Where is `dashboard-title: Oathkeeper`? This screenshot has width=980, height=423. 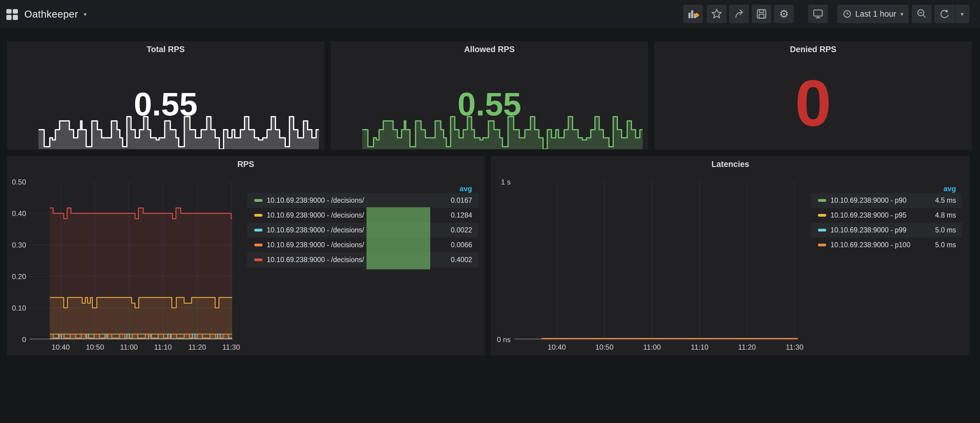 dashboard-title: Oathkeeper is located at coordinates (51, 14).